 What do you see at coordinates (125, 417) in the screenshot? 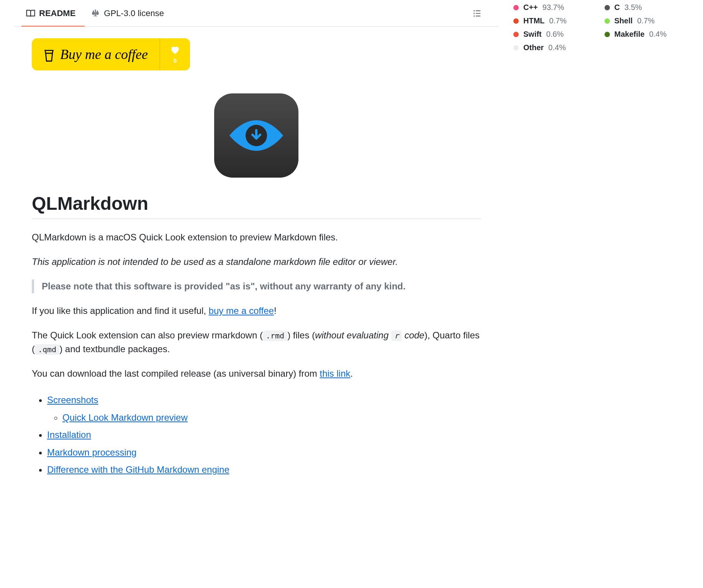
I see `toc-quicklook-link: Quick Look Markdown preview` at bounding box center [125, 417].